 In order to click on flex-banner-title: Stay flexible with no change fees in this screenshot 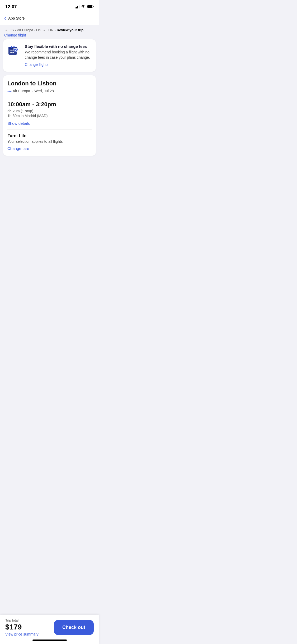, I will do `click(58, 47)`.